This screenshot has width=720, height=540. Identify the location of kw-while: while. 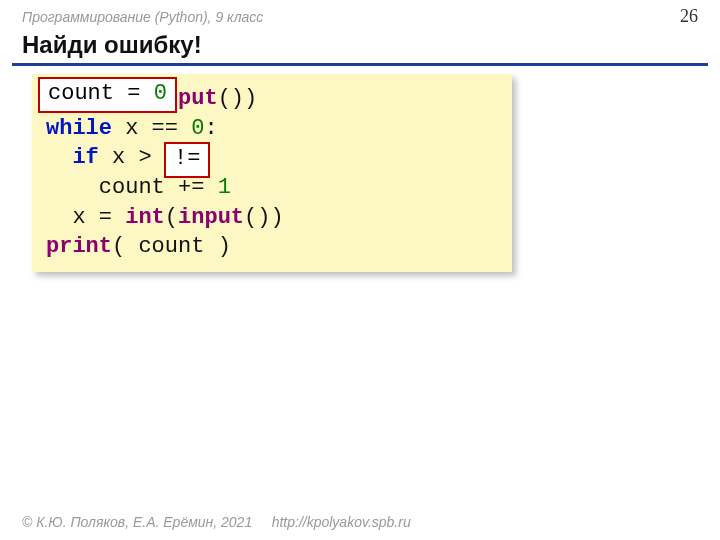
(79, 128).